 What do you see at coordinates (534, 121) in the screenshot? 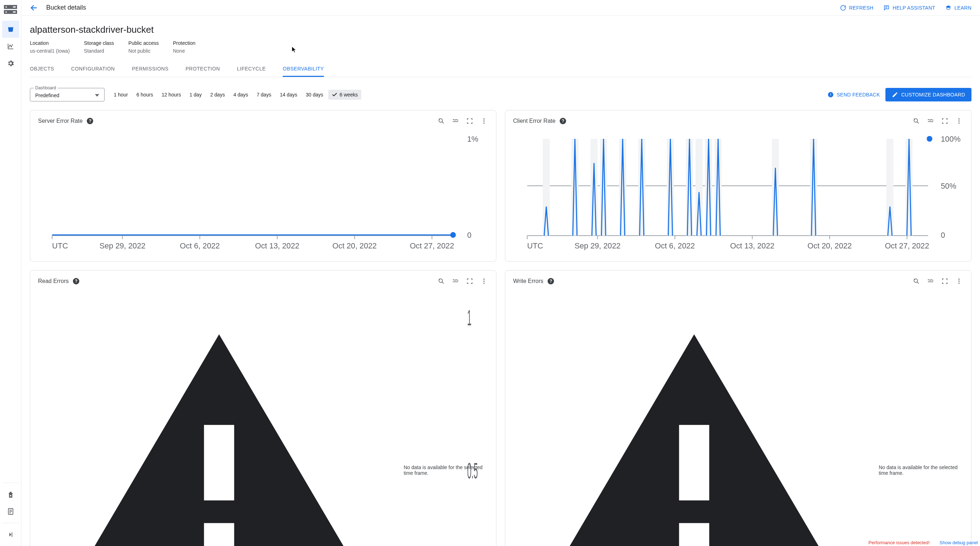
I see `chart-title: Client Error Rate` at bounding box center [534, 121].